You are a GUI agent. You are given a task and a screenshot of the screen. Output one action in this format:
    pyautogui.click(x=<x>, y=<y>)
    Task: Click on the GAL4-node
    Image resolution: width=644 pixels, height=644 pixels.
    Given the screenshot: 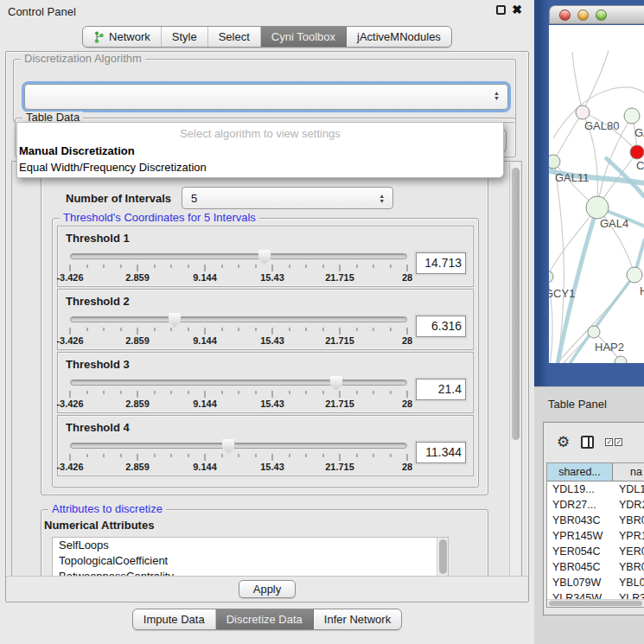 What is the action you would take?
    pyautogui.click(x=597, y=207)
    